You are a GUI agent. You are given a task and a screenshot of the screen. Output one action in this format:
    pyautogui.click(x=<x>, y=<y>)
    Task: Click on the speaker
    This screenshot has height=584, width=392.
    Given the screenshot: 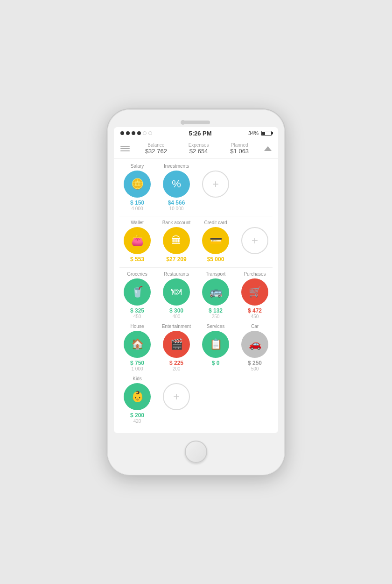 What is the action you would take?
    pyautogui.click(x=196, y=122)
    